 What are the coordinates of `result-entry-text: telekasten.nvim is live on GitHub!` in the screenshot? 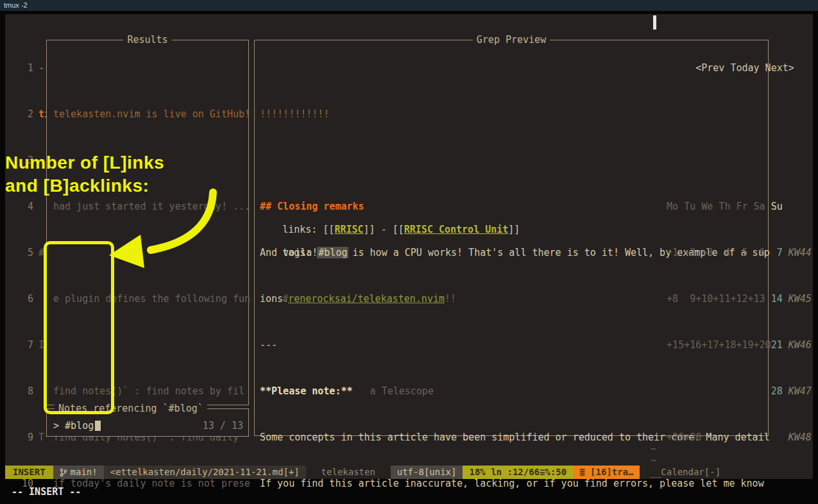 It's located at (151, 114).